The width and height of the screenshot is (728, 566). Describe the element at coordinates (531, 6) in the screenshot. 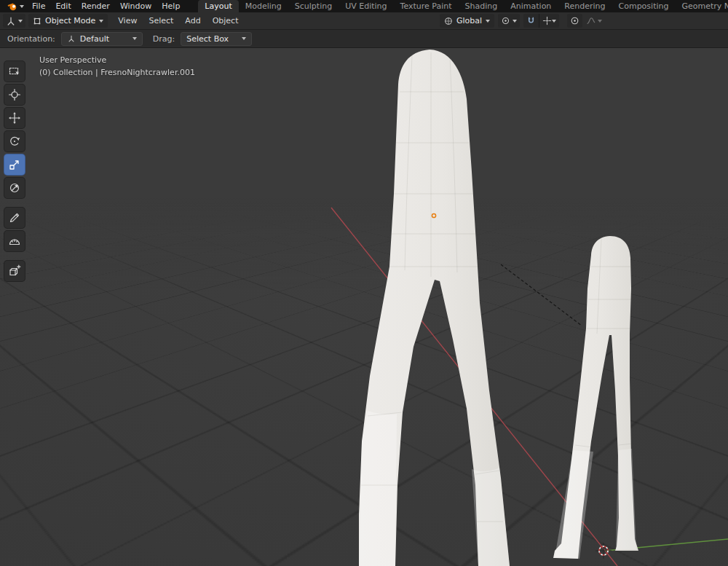

I see `tab-animation: Animation` at that location.